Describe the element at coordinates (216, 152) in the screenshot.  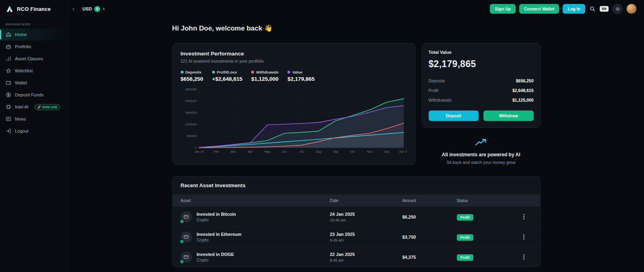
I see `svg-text: Feb` at that location.